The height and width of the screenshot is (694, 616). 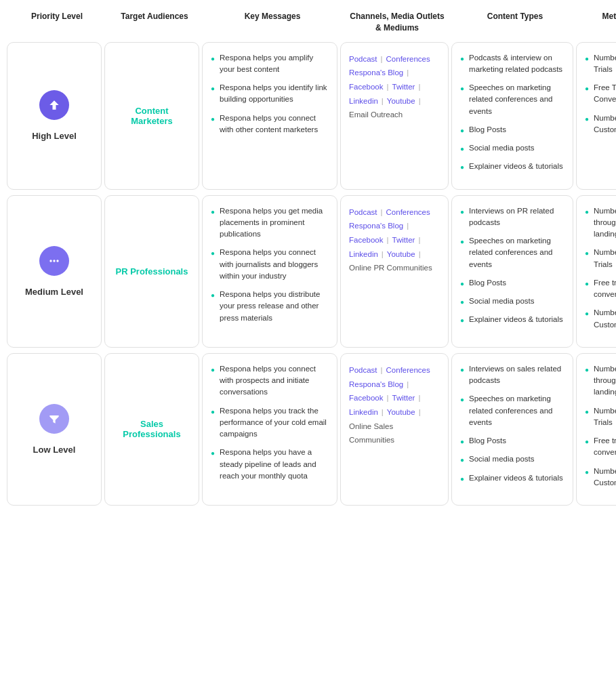 What do you see at coordinates (270, 381) in the screenshot?
I see `list-item: Respona helps you connect with prospects…` at bounding box center [270, 381].